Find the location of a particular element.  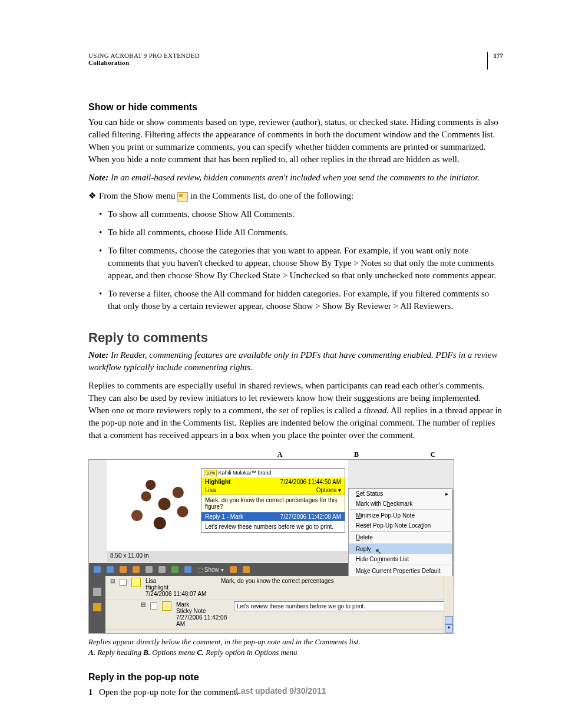

options-menu-trigger: Options ▾ is located at coordinates (329, 490).